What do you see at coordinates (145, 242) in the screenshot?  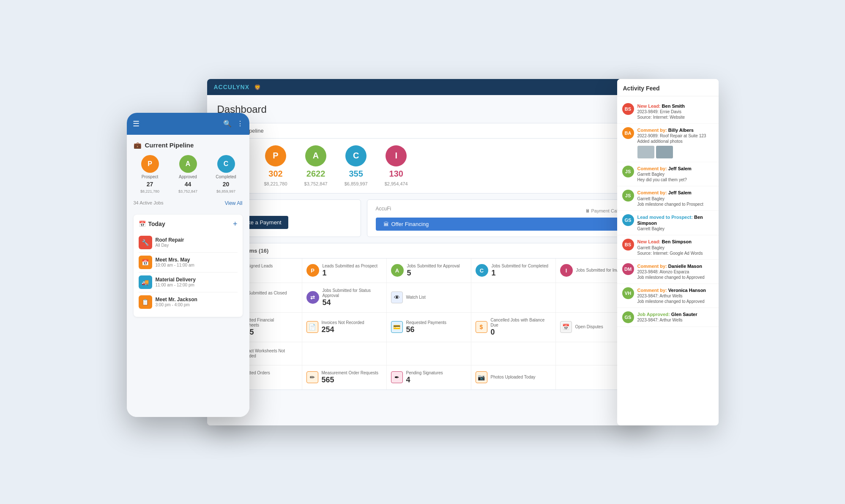 I see `today-item-icon-0: 🔧` at bounding box center [145, 242].